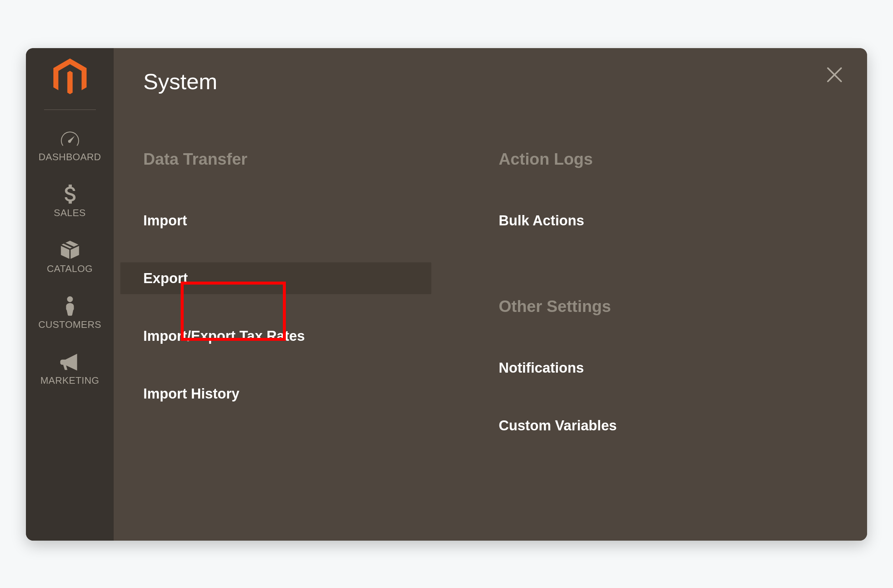 This screenshot has height=588, width=893. Describe the element at coordinates (834, 76) in the screenshot. I see `close-button` at that location.